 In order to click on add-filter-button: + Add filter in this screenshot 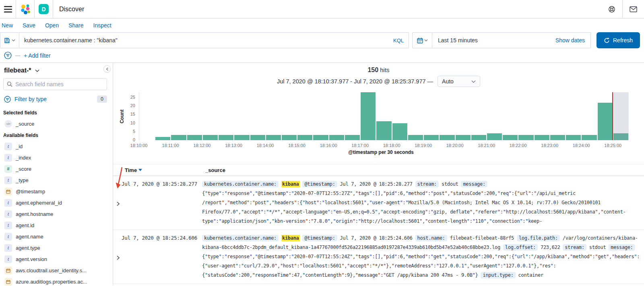, I will do `click(37, 56)`.